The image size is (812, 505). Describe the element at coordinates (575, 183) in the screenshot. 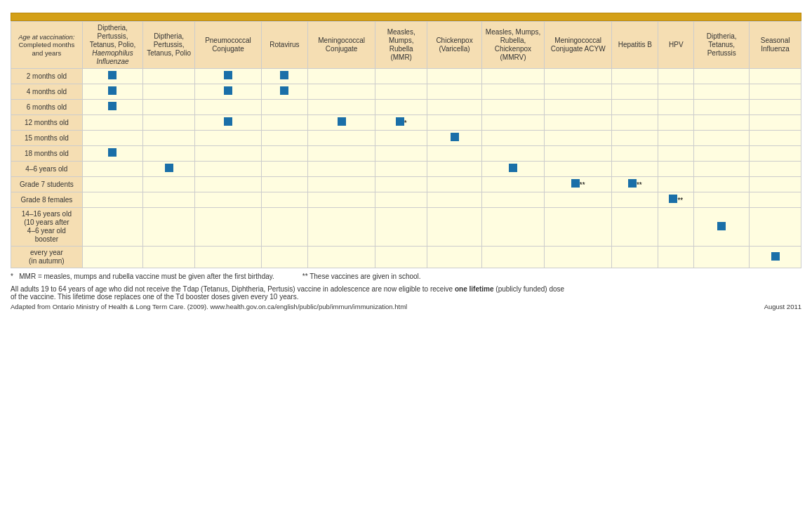

I see `vaccine-mark-doublestar` at that location.